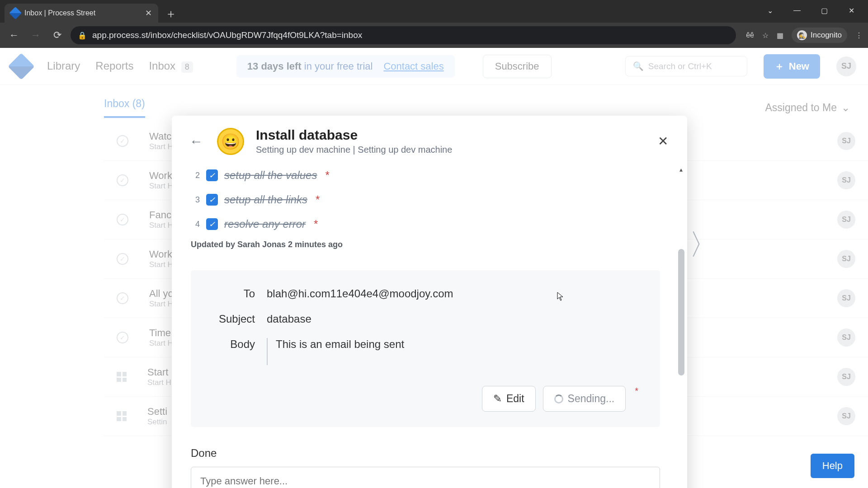  What do you see at coordinates (195, 224) in the screenshot?
I see `checklist-number: 4` at bounding box center [195, 224].